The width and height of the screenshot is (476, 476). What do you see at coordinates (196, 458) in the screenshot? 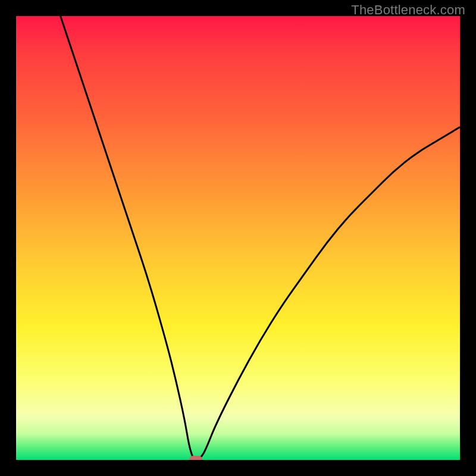
I see `bottleneck-marker` at bounding box center [196, 458].